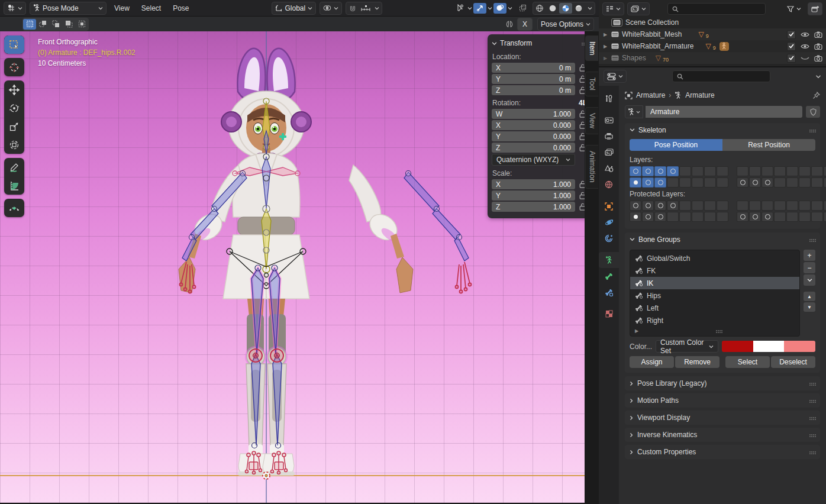 This screenshot has height=504, width=826. I want to click on rest-position-button: Rest Position, so click(769, 145).